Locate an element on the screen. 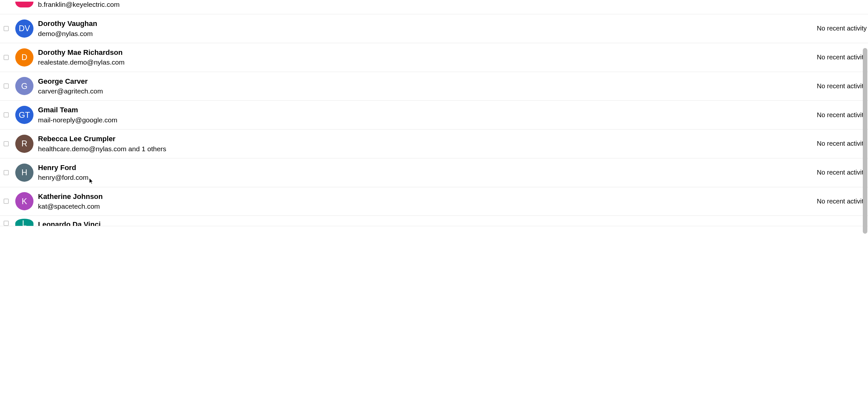 This screenshot has height=405, width=868. contact-avatar: L is located at coordinates (24, 223).